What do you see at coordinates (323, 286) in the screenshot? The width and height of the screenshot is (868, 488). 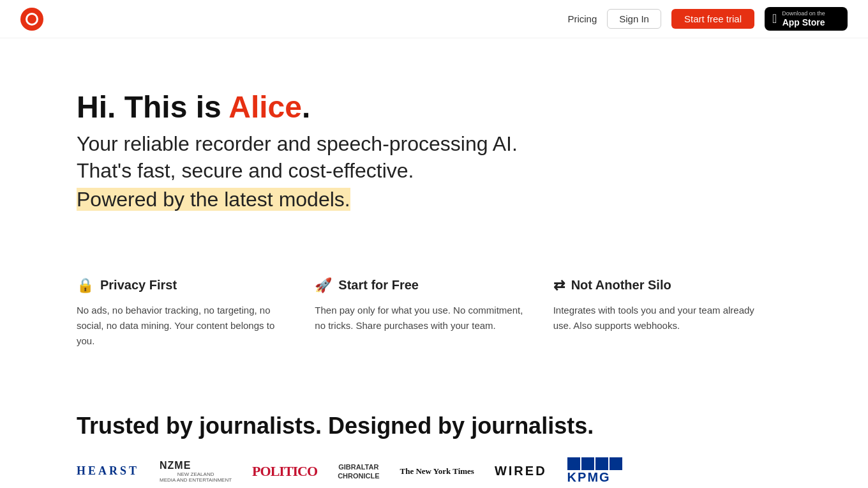 I see `rocket-icon: 🚀` at bounding box center [323, 286].